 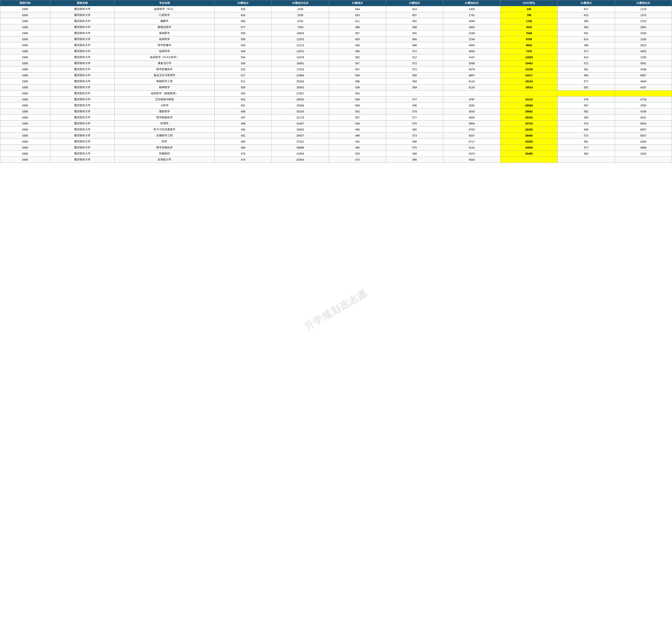 I want to click on cell-s23min: 577, so click(x=243, y=27).